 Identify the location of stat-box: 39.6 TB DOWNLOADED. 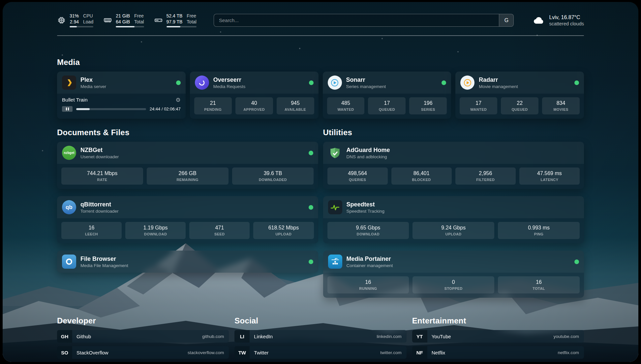
(273, 176).